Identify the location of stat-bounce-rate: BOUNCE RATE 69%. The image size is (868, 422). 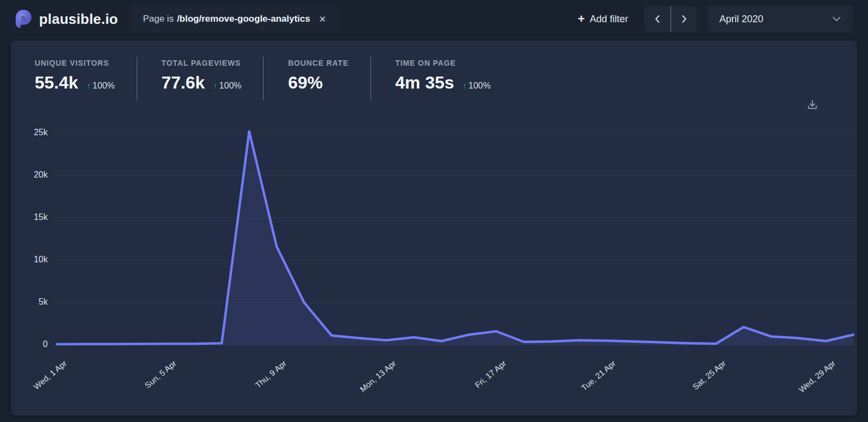
(317, 78).